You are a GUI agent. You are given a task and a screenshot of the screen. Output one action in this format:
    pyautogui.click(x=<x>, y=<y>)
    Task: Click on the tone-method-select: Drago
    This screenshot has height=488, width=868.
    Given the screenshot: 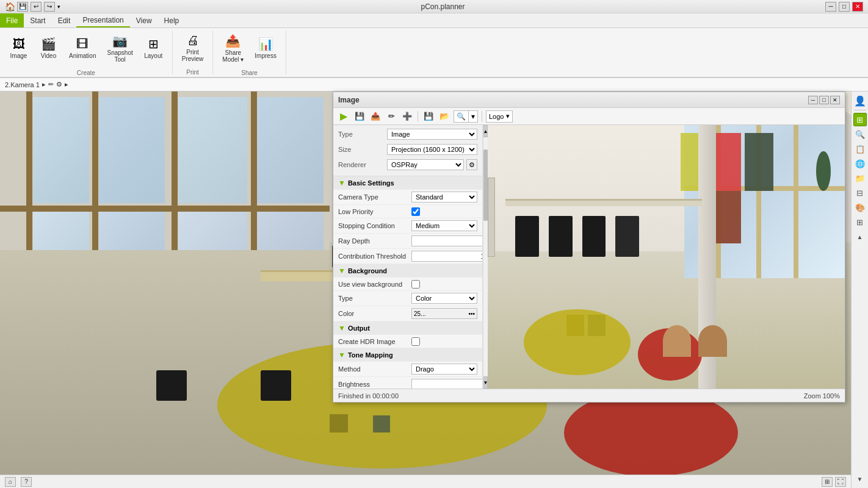 What is the action you would take?
    pyautogui.click(x=444, y=369)
    